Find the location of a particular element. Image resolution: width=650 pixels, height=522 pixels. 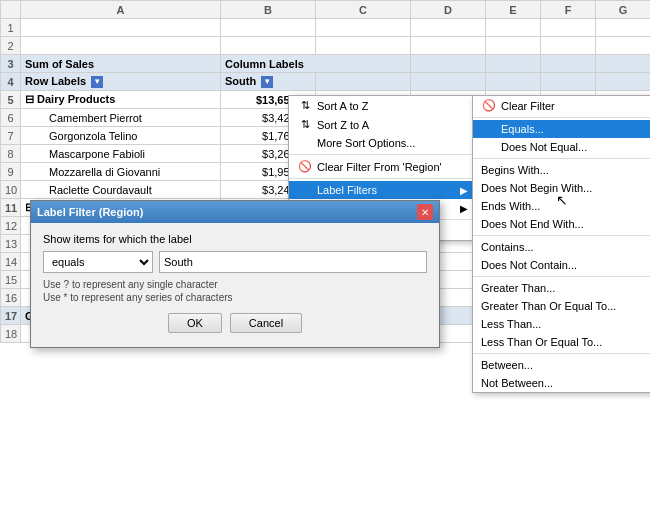

sort-a-to-z: ⇅ Sort A to Z is located at coordinates (380, 106).